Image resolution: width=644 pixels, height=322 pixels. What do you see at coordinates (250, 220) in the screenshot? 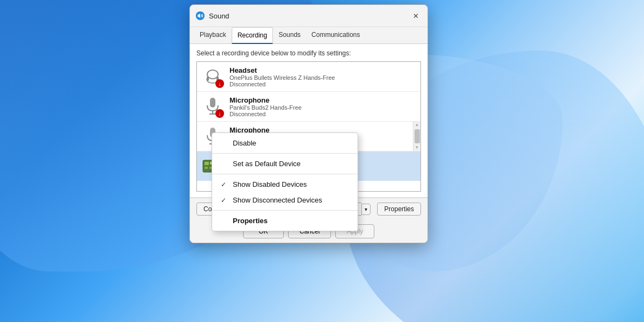
I see `ctx-label-properties: Properties` at bounding box center [250, 220].